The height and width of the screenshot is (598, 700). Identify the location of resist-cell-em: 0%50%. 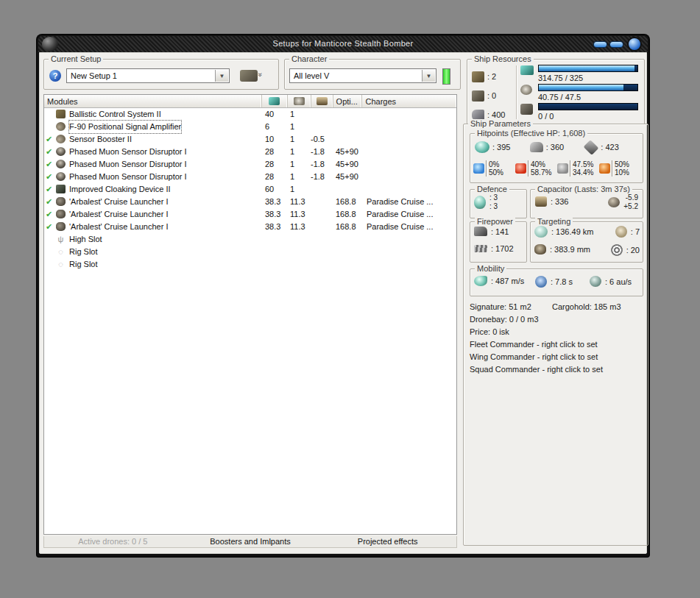
(495, 168).